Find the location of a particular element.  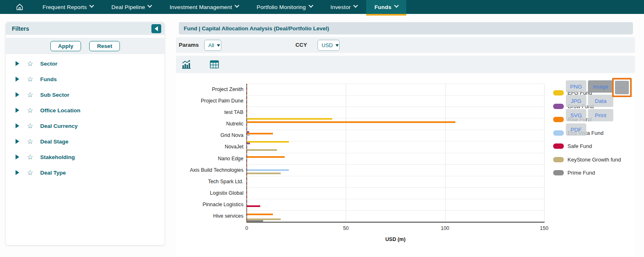

nav-item-investor: Investor is located at coordinates (344, 7).